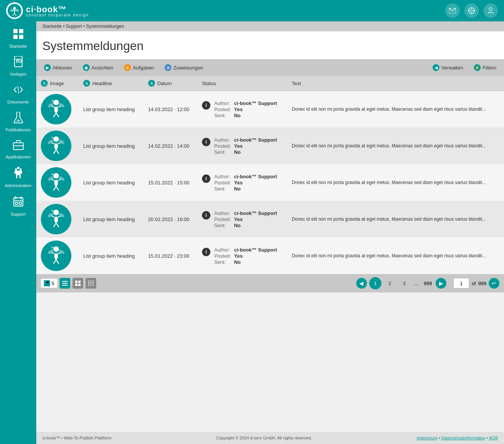 The width and height of the screenshot is (504, 444). I want to click on sidebar-item-support: Support, so click(18, 206).